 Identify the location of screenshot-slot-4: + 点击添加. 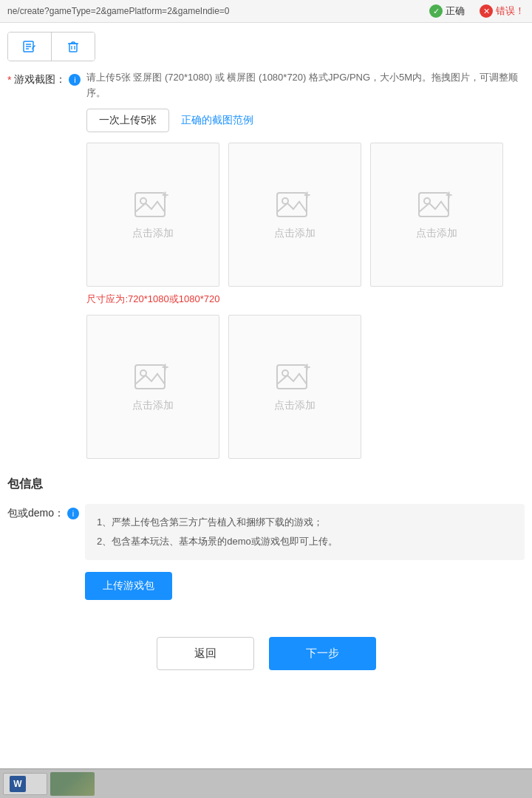
(153, 387).